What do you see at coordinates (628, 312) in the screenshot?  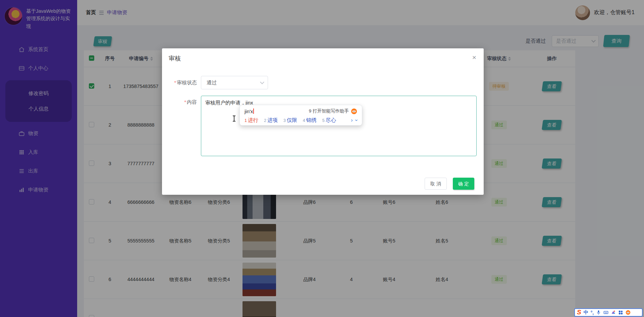 I see `assistant-icon` at bounding box center [628, 312].